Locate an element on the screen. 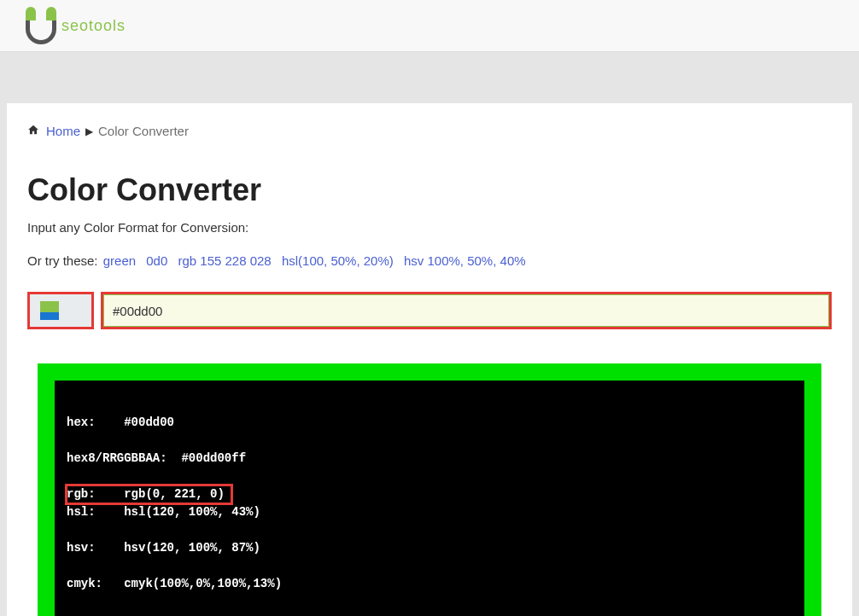 This screenshot has height=616, width=859. chevron-right-icon: ▶ is located at coordinates (89, 131).